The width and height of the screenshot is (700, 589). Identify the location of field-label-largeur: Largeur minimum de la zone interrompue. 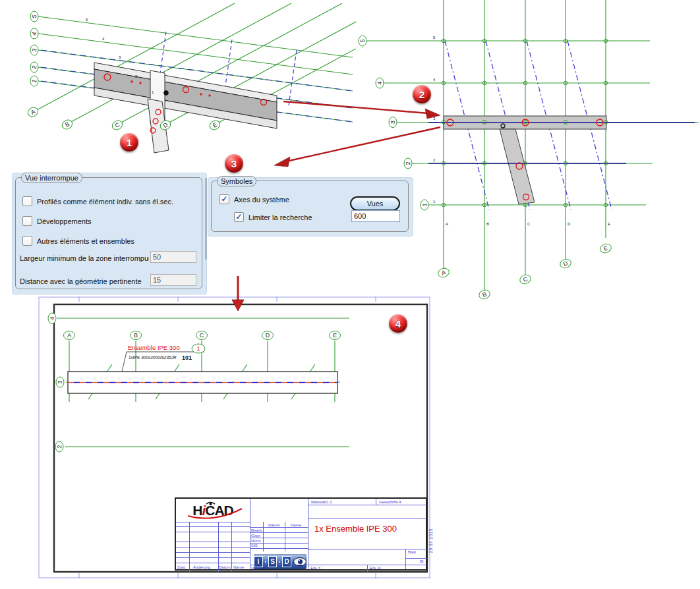
(84, 258).